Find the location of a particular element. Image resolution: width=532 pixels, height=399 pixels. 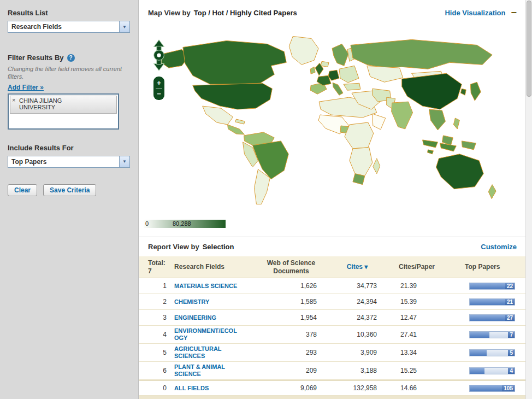

zoom-out-icon: − is located at coordinates (159, 94).